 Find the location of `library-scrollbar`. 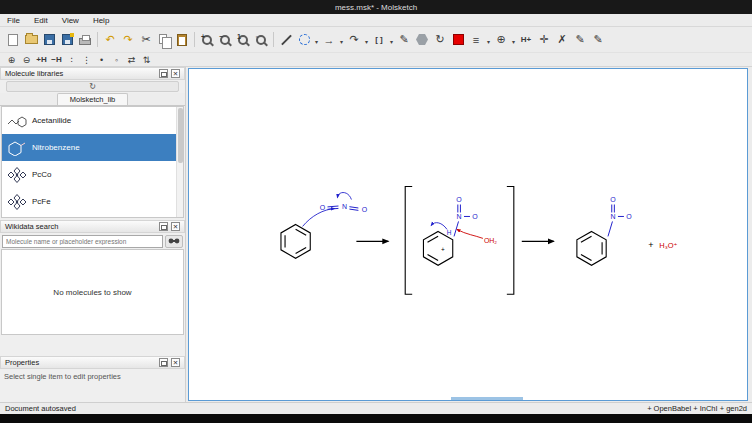

library-scrollbar is located at coordinates (180, 162).